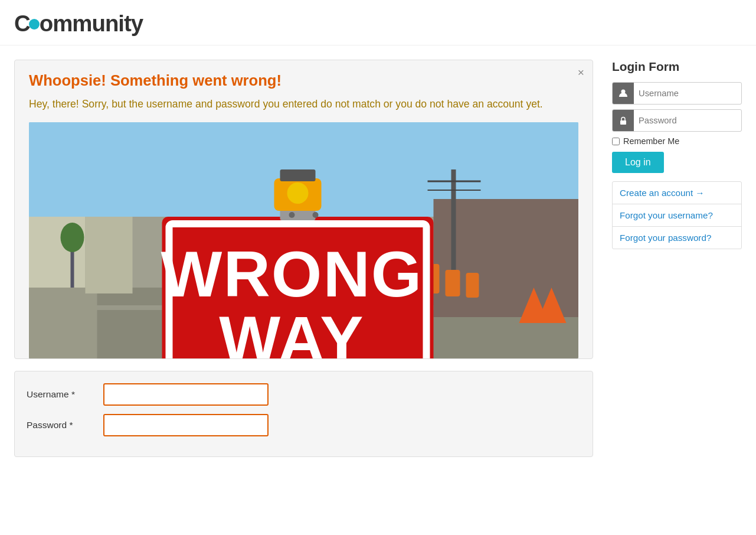  Describe the element at coordinates (677, 216) in the screenshot. I see `forgot-username-link: Forgot your username?` at that location.